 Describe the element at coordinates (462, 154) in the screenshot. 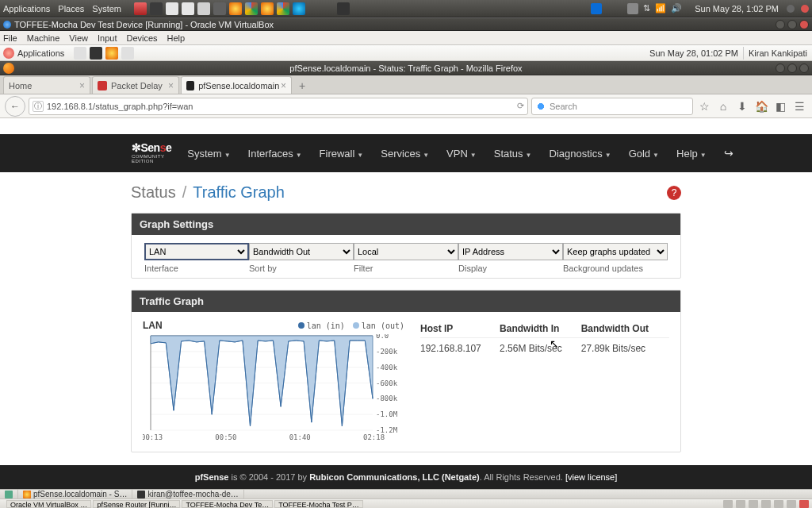

I see `nav-vpn: VPN▼` at that location.